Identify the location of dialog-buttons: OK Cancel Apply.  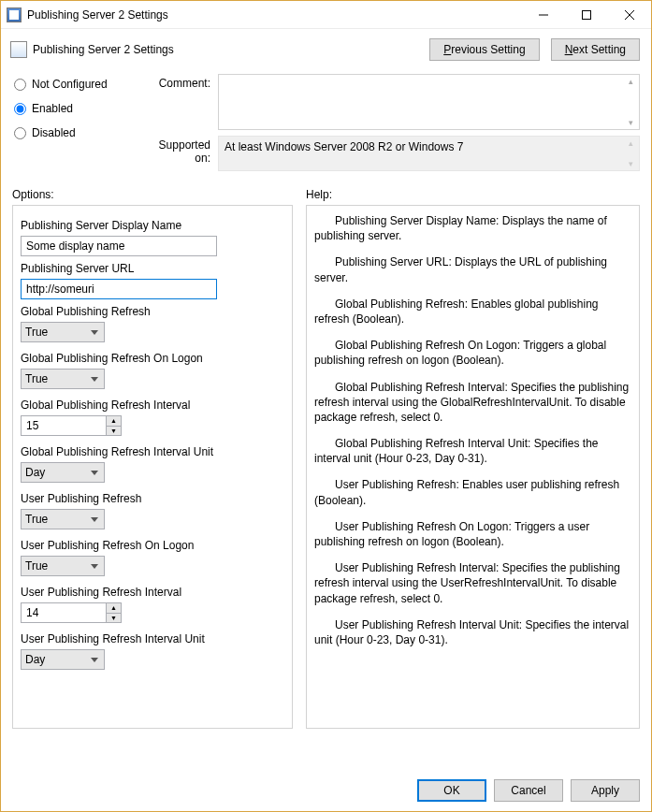
(529, 790).